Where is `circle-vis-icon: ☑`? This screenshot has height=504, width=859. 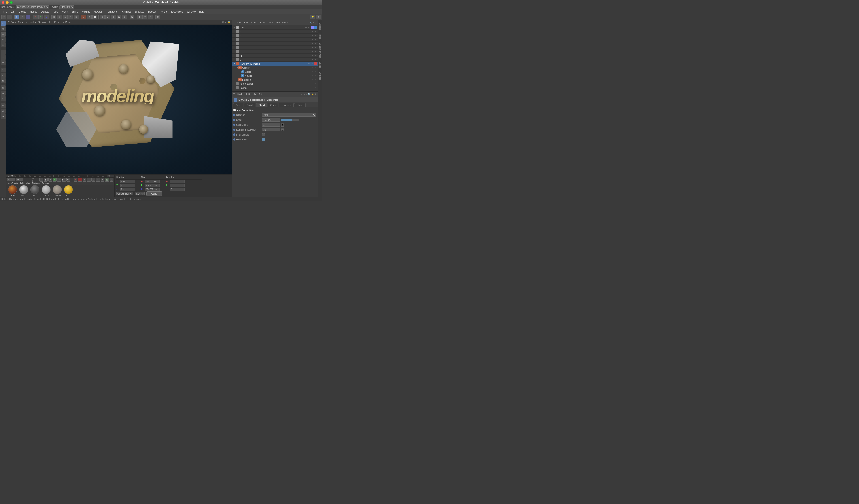 circle-vis-icon: ☑ is located at coordinates (312, 72).